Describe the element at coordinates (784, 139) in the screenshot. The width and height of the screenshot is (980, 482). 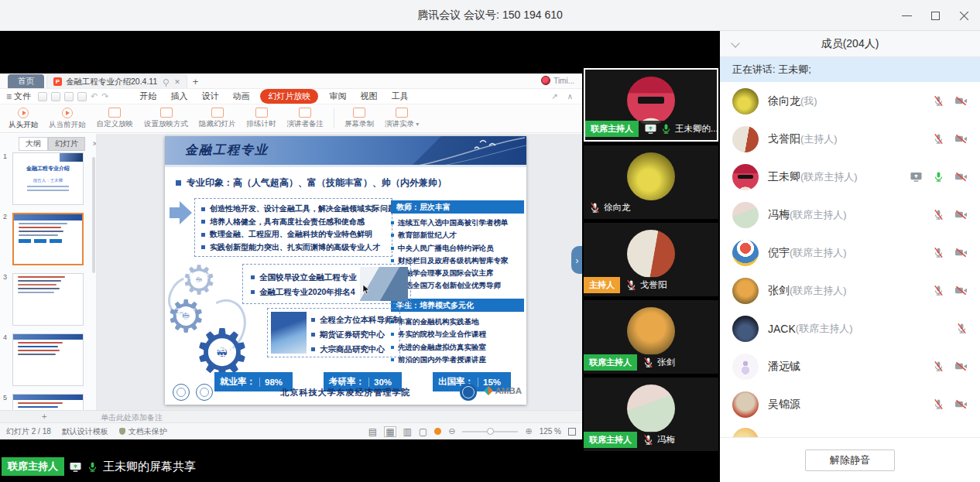
I see `member-name: 戈誉阳` at that location.